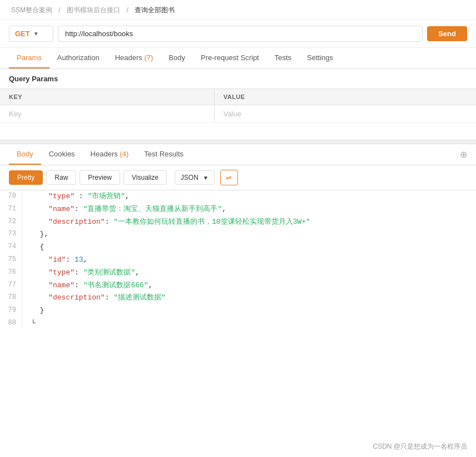  Describe the element at coordinates (238, 34) in the screenshot. I see `url-bar: GET ▼ Send` at that location.